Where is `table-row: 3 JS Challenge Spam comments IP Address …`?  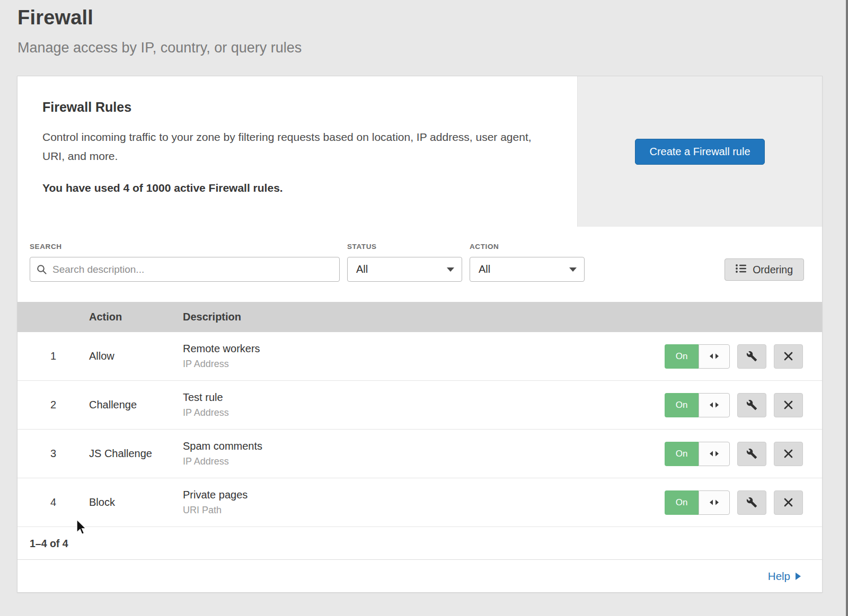
table-row: 3 JS Challenge Spam comments IP Address … is located at coordinates (420, 454).